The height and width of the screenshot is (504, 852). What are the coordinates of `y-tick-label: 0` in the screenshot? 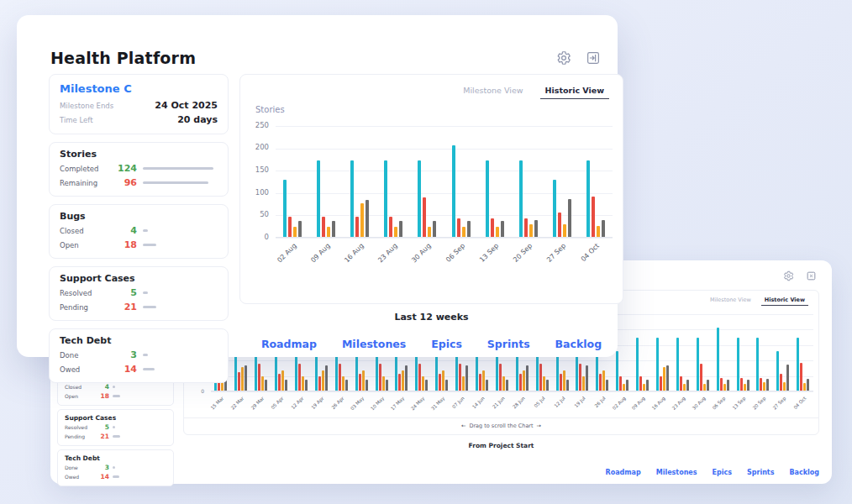 It's located at (261, 237).